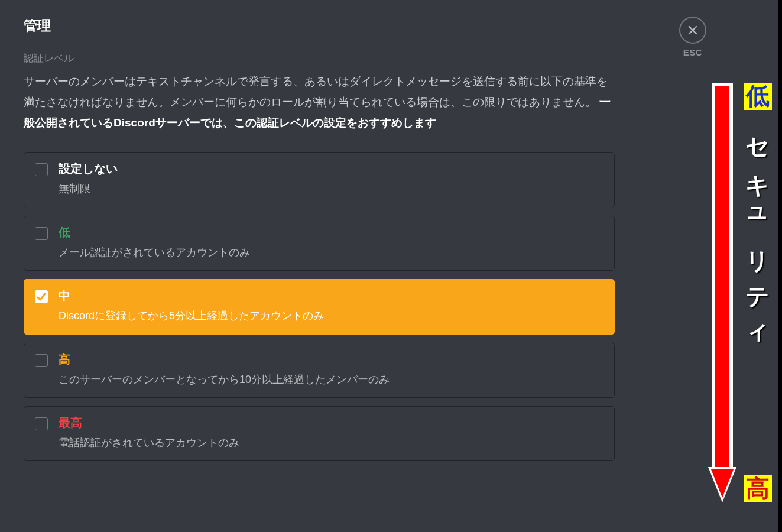 Image resolution: width=782 pixels, height=532 pixels. Describe the element at coordinates (319, 434) in the screenshot. I see `option-highest: 最高 電話認証がされているアカウントのみ` at that location.